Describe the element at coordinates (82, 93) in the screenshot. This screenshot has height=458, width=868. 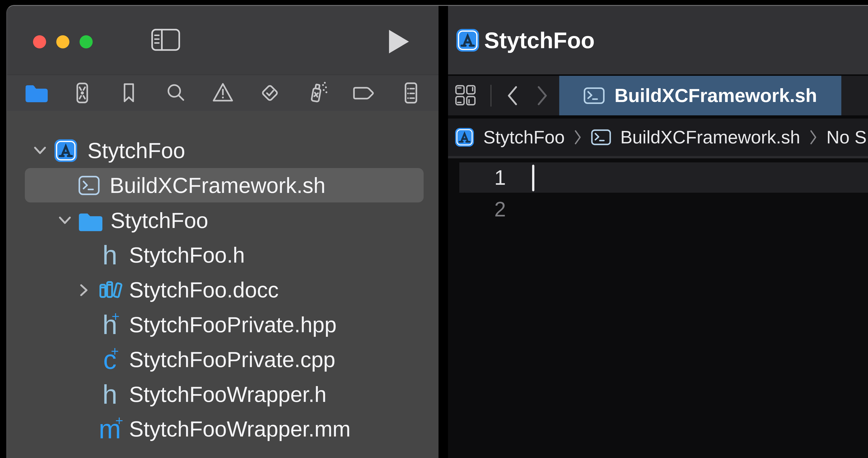
I see `source-control-navigator-icon` at that location.